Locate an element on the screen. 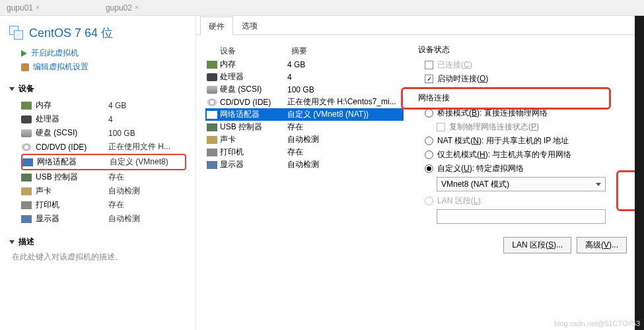 The height and width of the screenshot is (330, 644). radio-bridged: 桥接模式(B): 直接连接物理网络 is located at coordinates (530, 114).